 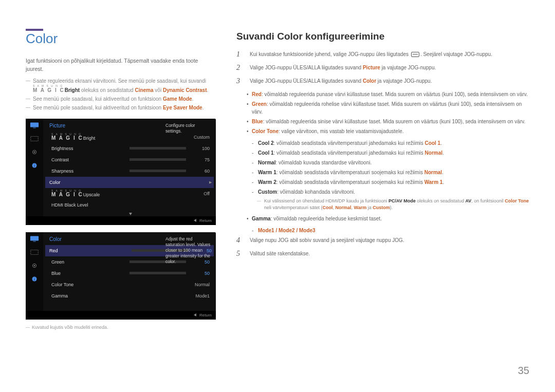 I want to click on page-accent-bar, so click(x=34, y=30).